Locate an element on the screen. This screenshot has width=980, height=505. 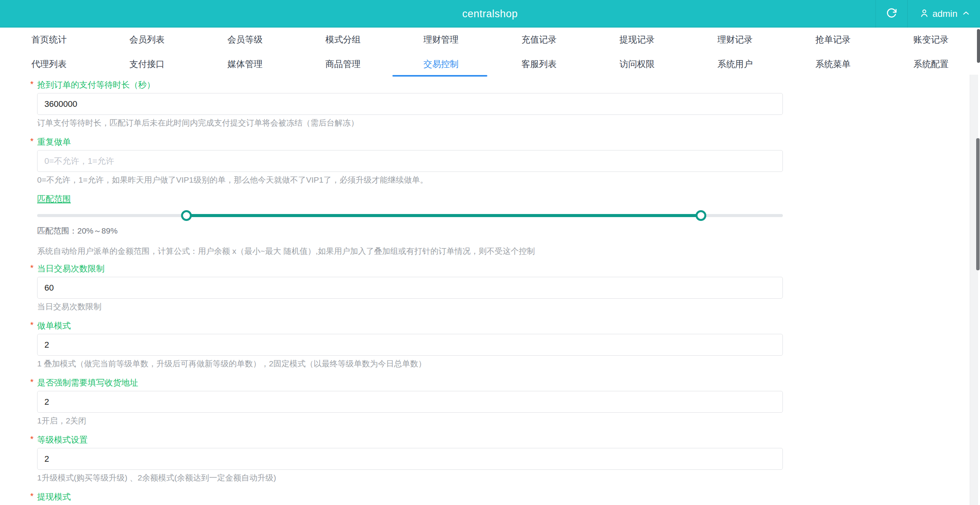
tab-payment-api: 支付接口 is located at coordinates (147, 64).